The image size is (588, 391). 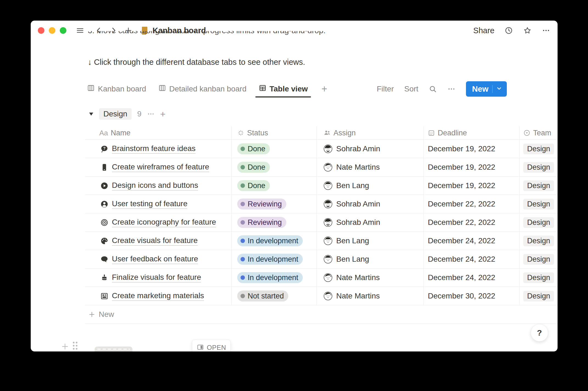 What do you see at coordinates (159, 204) in the screenshot?
I see `name-cell: User testing of feature` at bounding box center [159, 204].